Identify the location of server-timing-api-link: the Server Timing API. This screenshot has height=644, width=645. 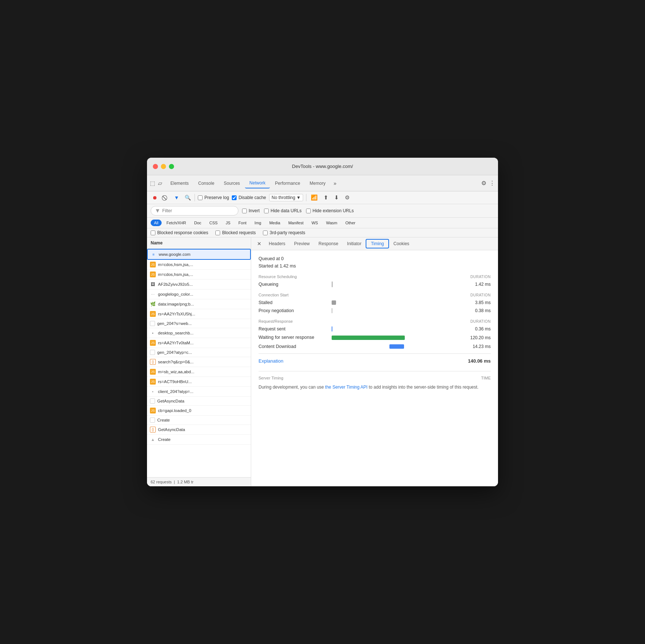
(346, 387).